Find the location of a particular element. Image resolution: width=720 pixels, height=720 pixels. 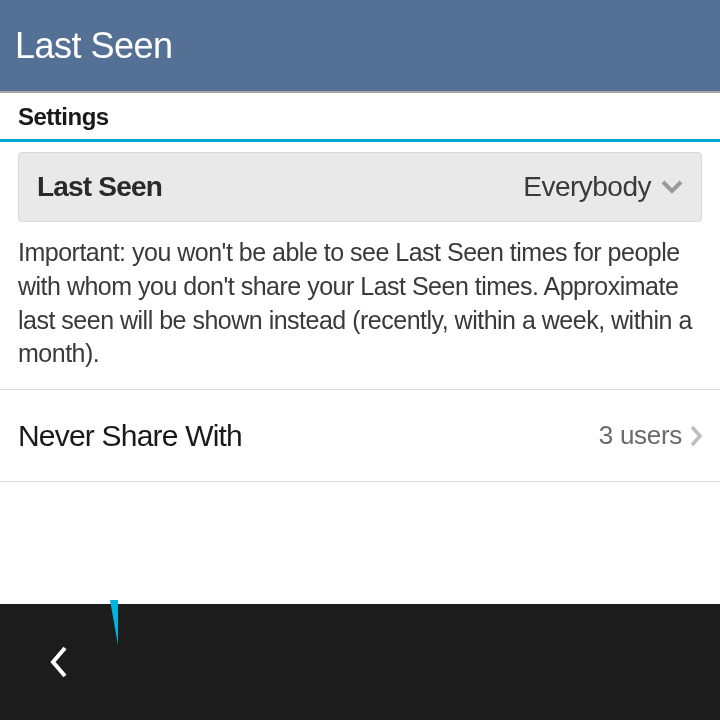

never-share-right: 3 users is located at coordinates (650, 436).